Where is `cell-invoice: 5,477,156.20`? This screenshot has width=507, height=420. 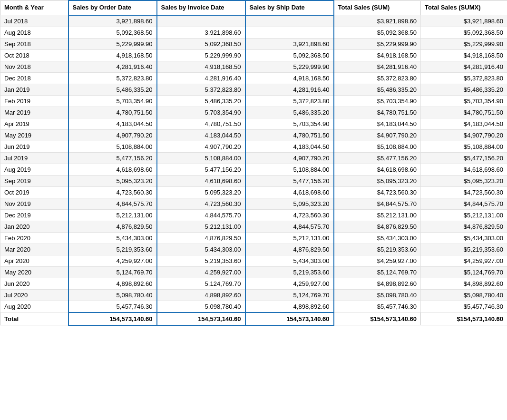
cell-invoice: 5,477,156.20 is located at coordinates (201, 169).